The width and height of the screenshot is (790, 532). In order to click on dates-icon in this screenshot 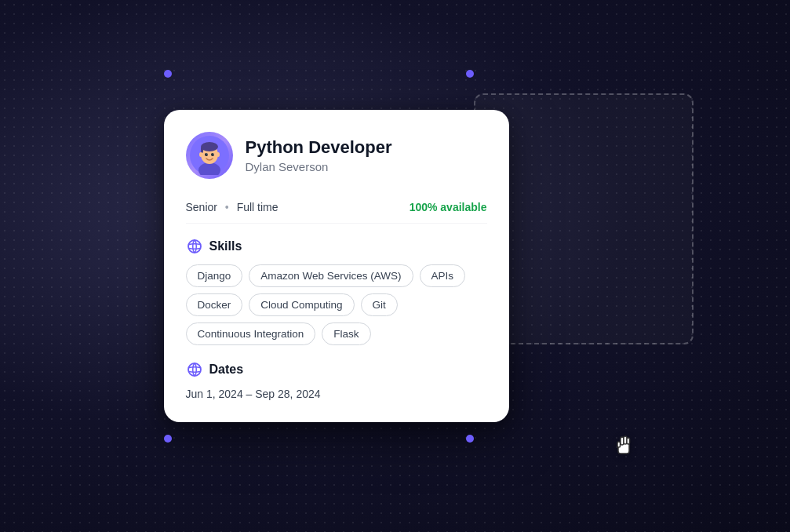, I will do `click(195, 370)`.